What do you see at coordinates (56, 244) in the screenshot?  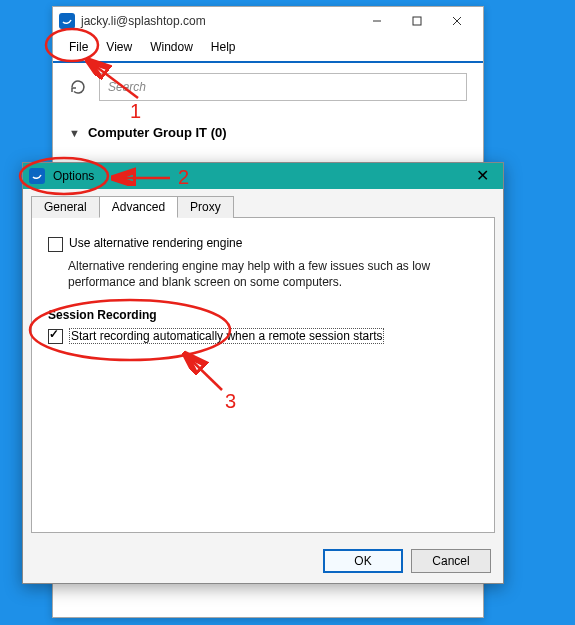 I see `alt-render-checkbox` at bounding box center [56, 244].